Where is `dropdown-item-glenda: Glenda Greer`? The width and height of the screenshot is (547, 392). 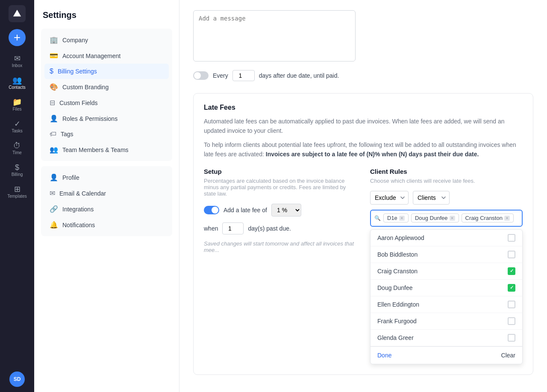
dropdown-item-glenda: Glenda Greer is located at coordinates (446, 338).